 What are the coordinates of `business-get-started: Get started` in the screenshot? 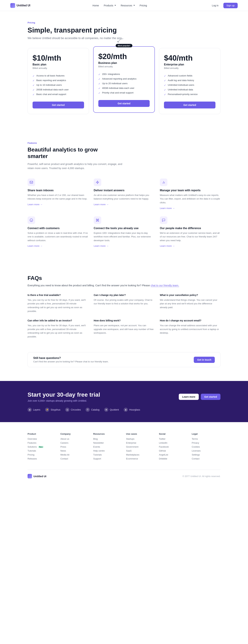 It's located at (124, 104).